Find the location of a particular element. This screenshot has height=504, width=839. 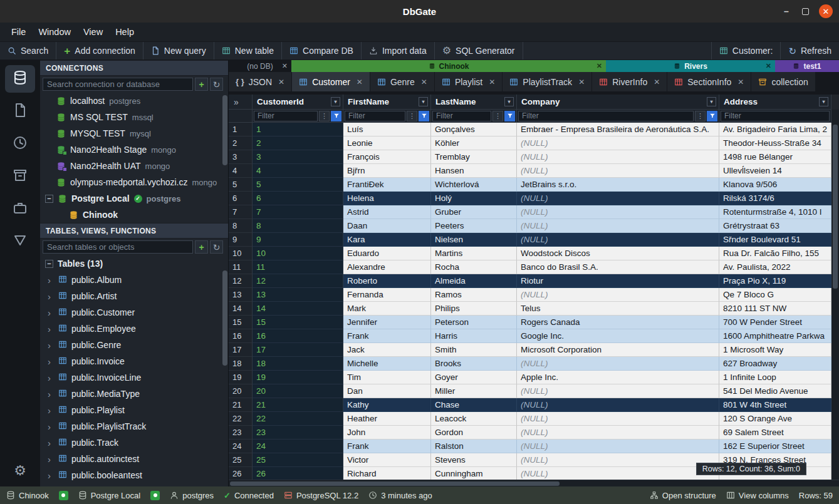

cell-lastname: Ralston is located at coordinates (474, 446).